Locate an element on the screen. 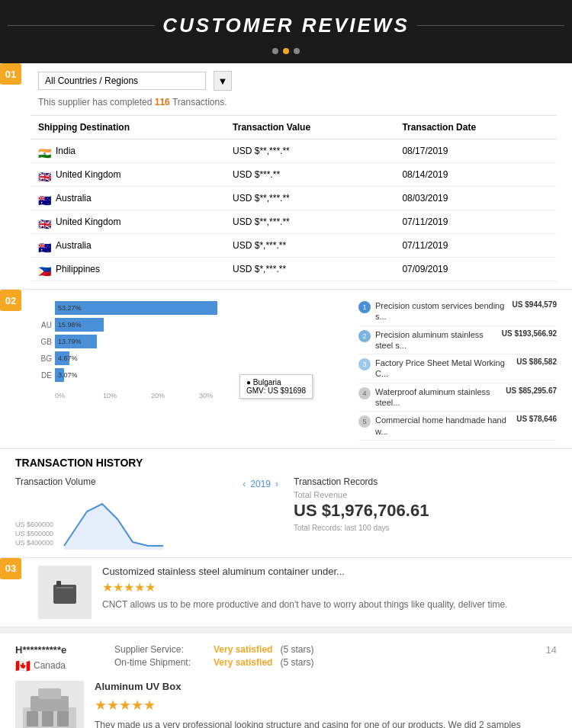 The height and width of the screenshot is (728, 572). prev-year-icon: ‹ is located at coordinates (244, 484).